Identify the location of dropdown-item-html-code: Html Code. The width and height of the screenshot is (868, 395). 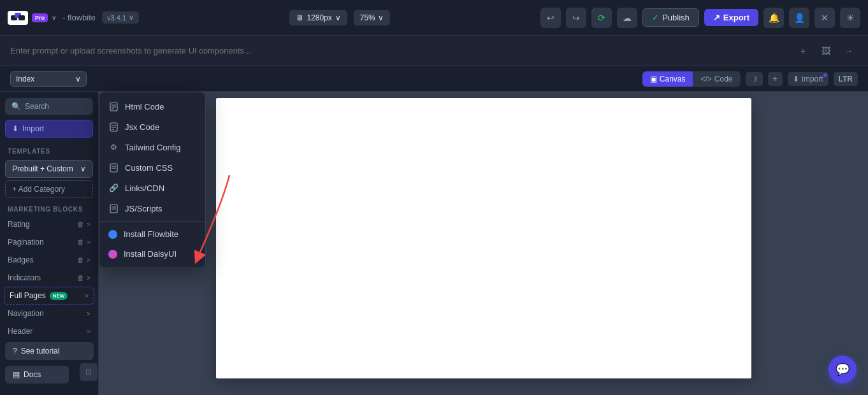
(152, 106).